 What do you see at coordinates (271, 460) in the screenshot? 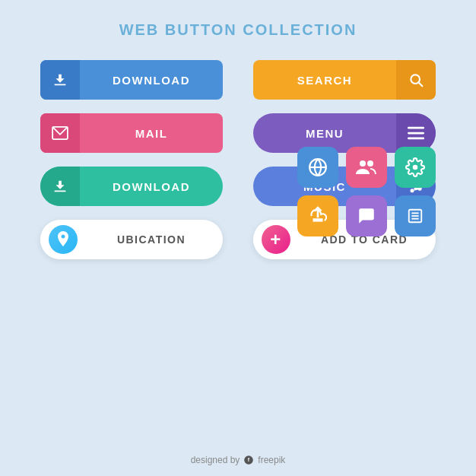
I see `footer-brand: freepik` at bounding box center [271, 460].